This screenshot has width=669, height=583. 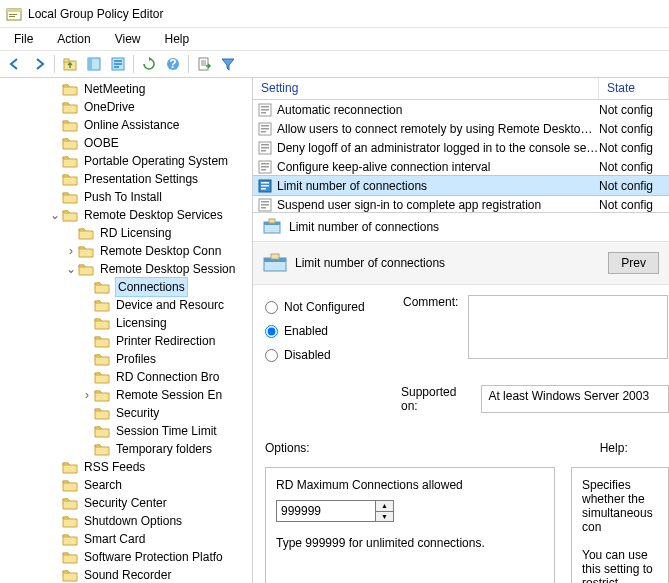 I want to click on tree-item: ·Licensing, so click(x=126, y=323).